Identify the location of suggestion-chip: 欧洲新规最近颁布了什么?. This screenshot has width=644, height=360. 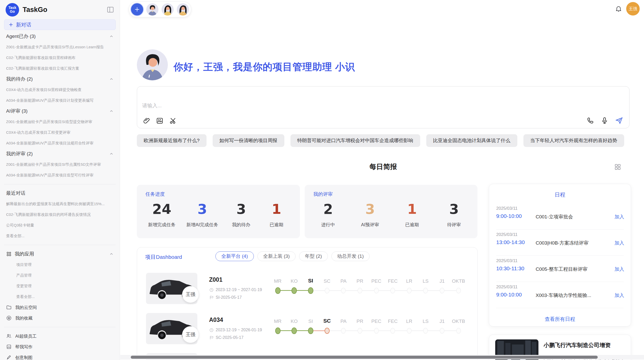
(172, 141).